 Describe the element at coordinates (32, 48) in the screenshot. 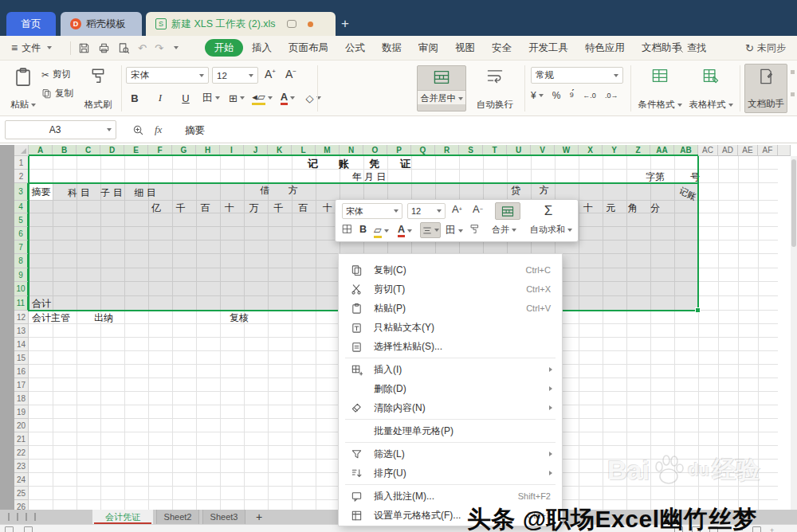

I see `file-menu: ≡ 文件` at that location.